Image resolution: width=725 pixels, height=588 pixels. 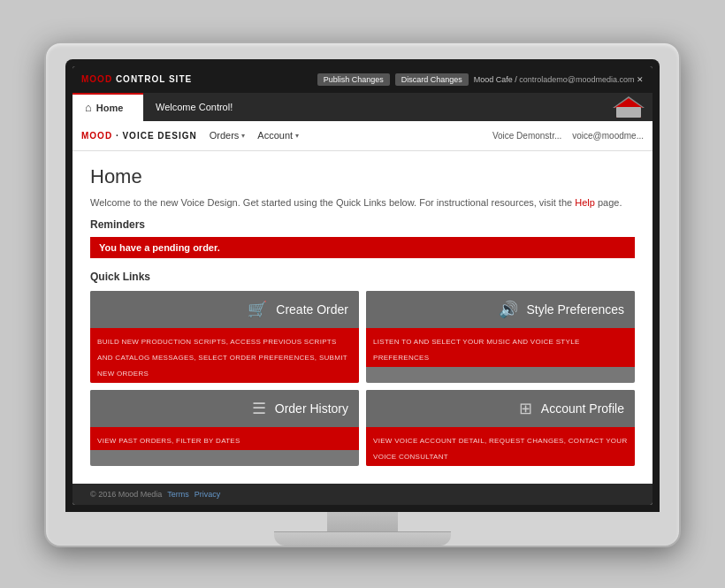 I want to click on account-profile-bottom: View voice account detail, request chang…, so click(x=500, y=447).